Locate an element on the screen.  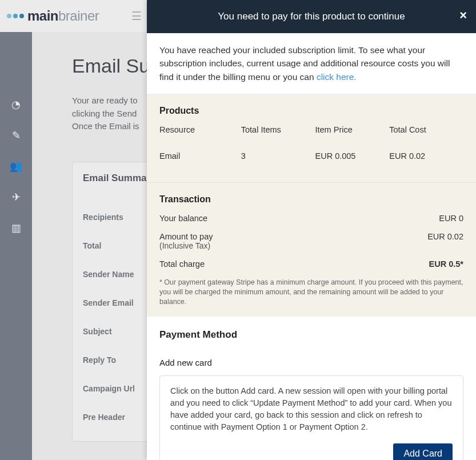
close-icon: × is located at coordinates (463, 15).